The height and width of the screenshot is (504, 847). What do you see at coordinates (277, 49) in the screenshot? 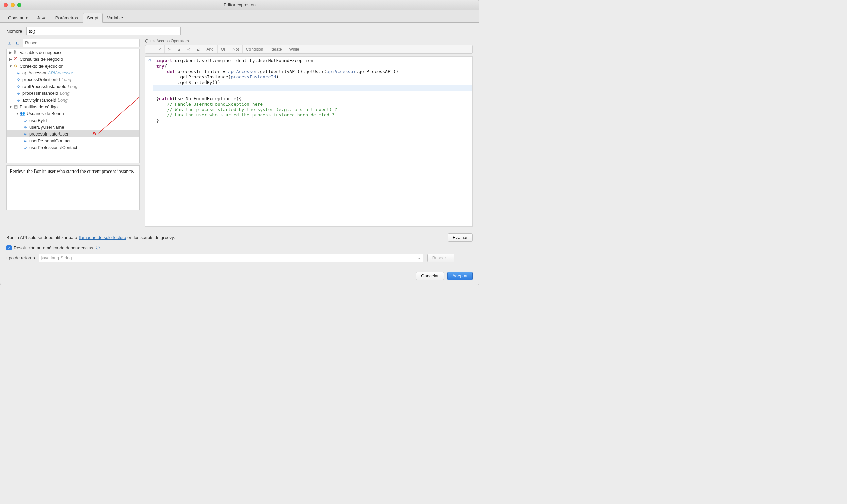
I see `op-iterate: Iterate` at bounding box center [277, 49].